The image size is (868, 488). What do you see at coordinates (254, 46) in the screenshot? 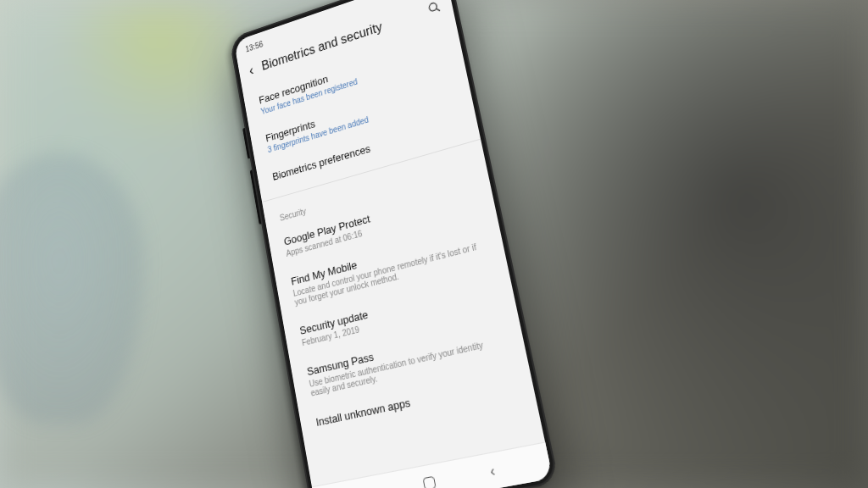
I see `status-time: 13:56` at bounding box center [254, 46].